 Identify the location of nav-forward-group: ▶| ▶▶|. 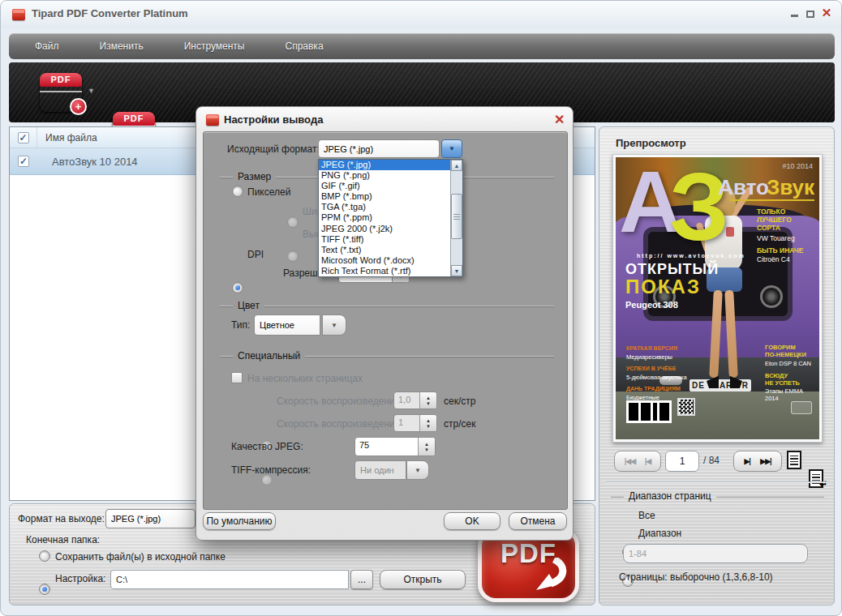
(758, 461).